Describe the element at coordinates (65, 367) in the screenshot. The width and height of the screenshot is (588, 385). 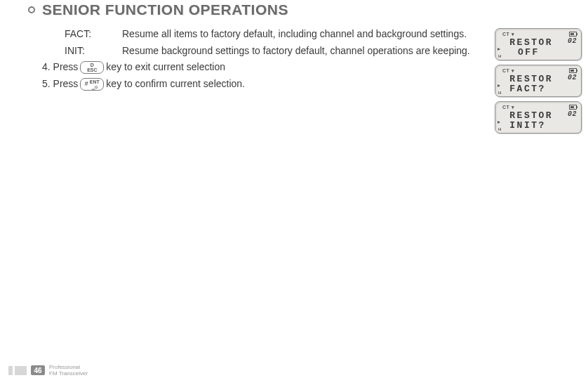
I see `footer-line1: Professional` at that location.